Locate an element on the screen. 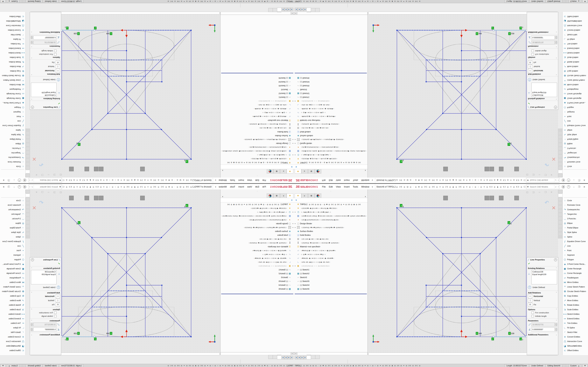  expand-arrow-icon: ▸ is located at coordinates (293, 140).